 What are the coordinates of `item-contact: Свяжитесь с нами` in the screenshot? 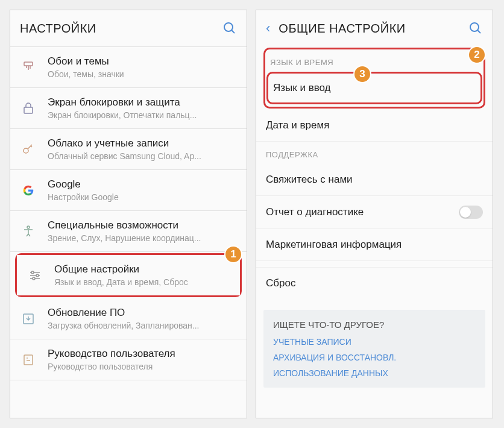 It's located at (374, 180).